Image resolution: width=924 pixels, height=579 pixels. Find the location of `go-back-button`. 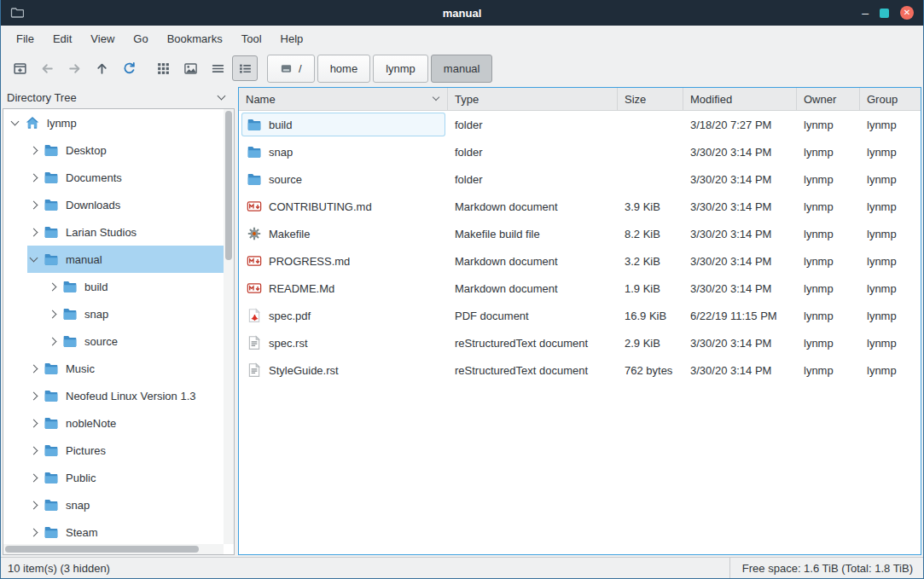

go-back-button is located at coordinates (47, 68).